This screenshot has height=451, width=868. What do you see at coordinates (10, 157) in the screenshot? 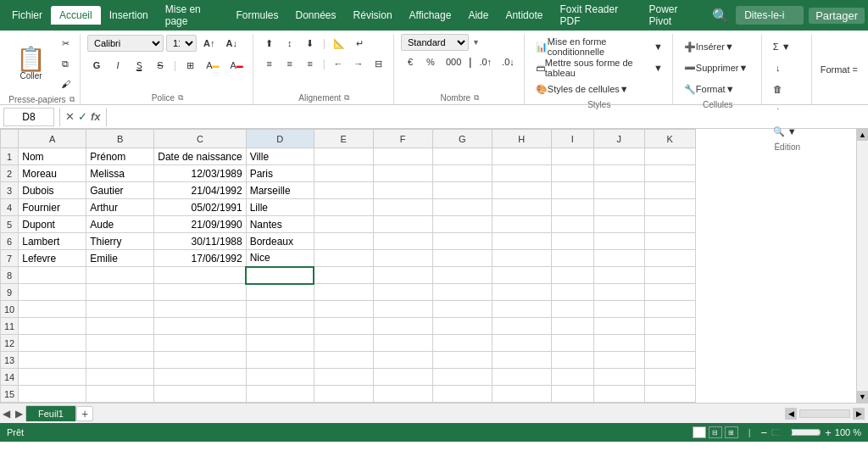
I see `row-header-1: 1` at bounding box center [10, 157].